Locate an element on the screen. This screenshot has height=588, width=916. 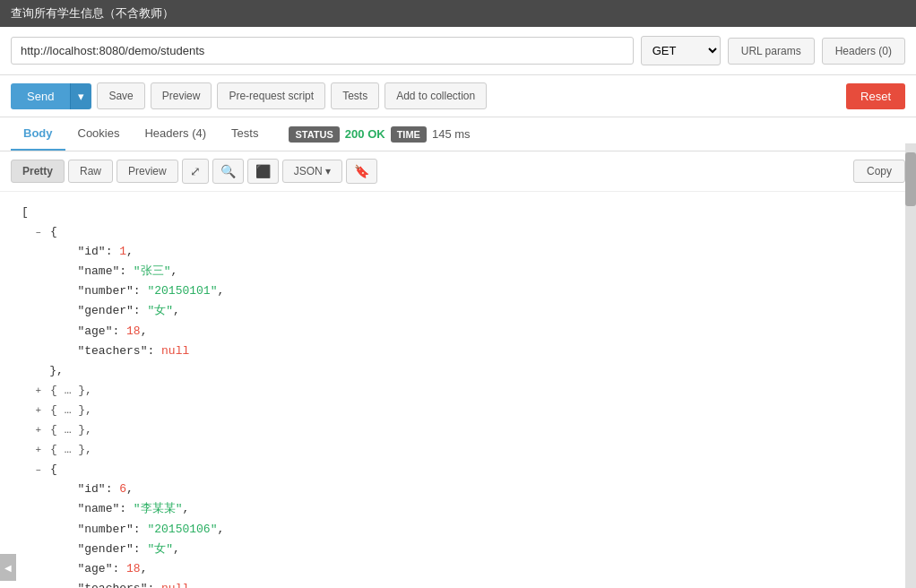
json-obj1-open: – { is located at coordinates (460, 232).